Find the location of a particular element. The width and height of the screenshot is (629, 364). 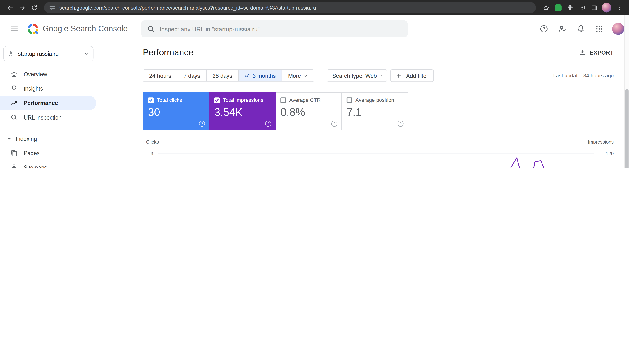

search-console-logo is located at coordinates (33, 29).